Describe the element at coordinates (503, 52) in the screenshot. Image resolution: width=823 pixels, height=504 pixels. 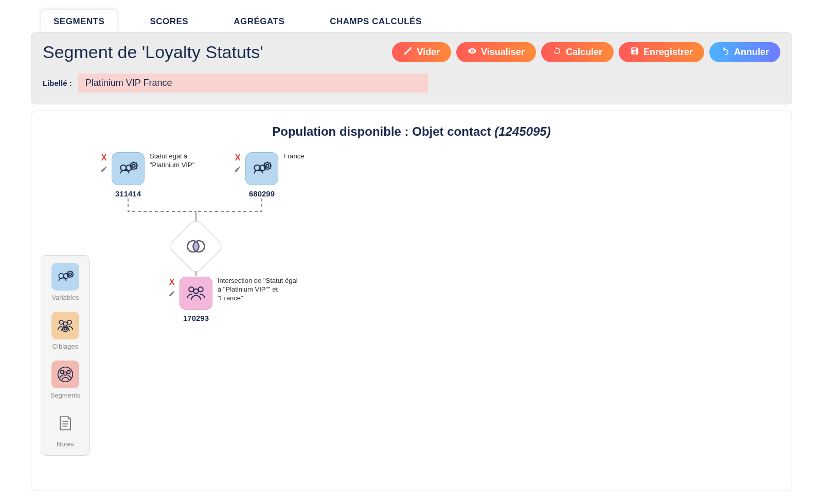
I see `visualiser-label: Visualiser` at that location.